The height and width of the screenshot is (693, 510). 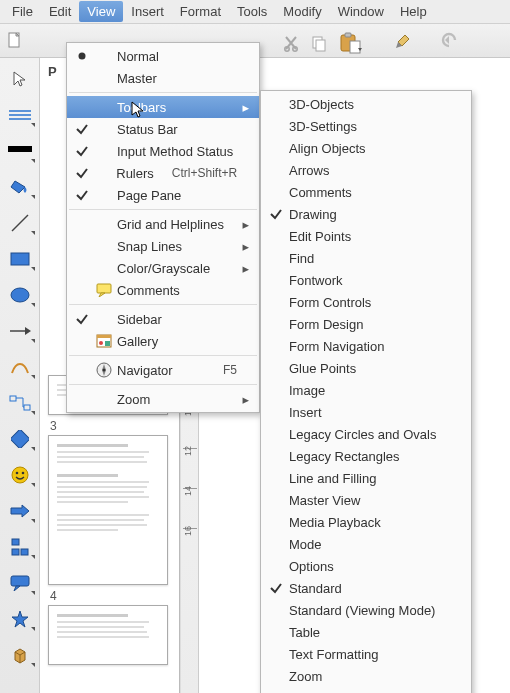 What do you see at coordinates (291, 43) in the screenshot?
I see `cut-icon` at bounding box center [291, 43].